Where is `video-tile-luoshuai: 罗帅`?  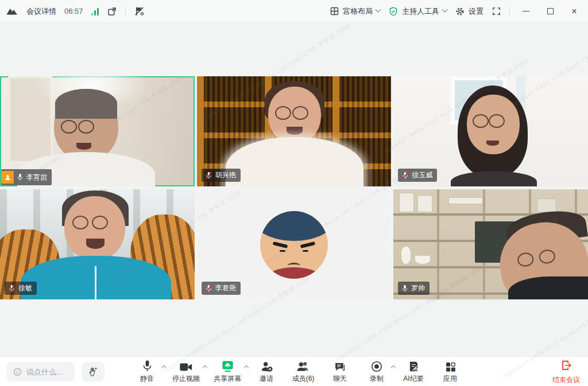
video-tile-luoshuai: 罗帅 is located at coordinates (490, 244).